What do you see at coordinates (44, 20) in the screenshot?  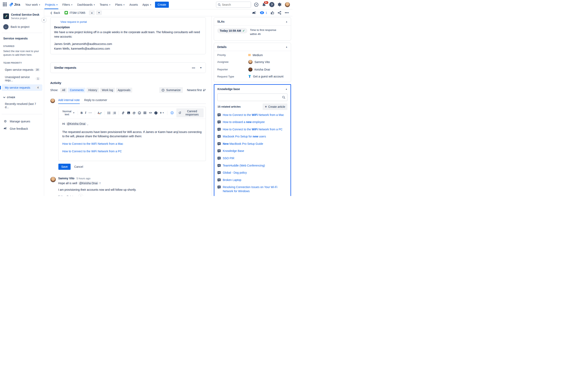 I see `sidebar-collapse-icon: ❮` at bounding box center [44, 20].